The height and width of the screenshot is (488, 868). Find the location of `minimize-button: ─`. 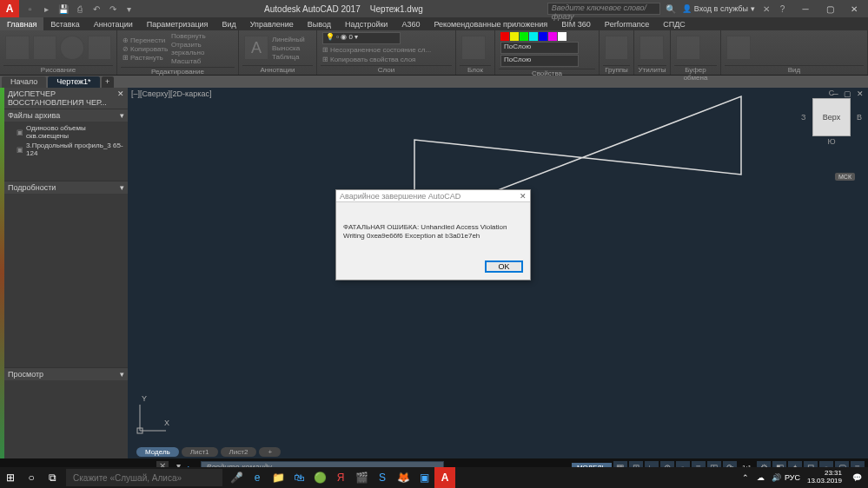

minimize-button: ─ is located at coordinates (805, 9).